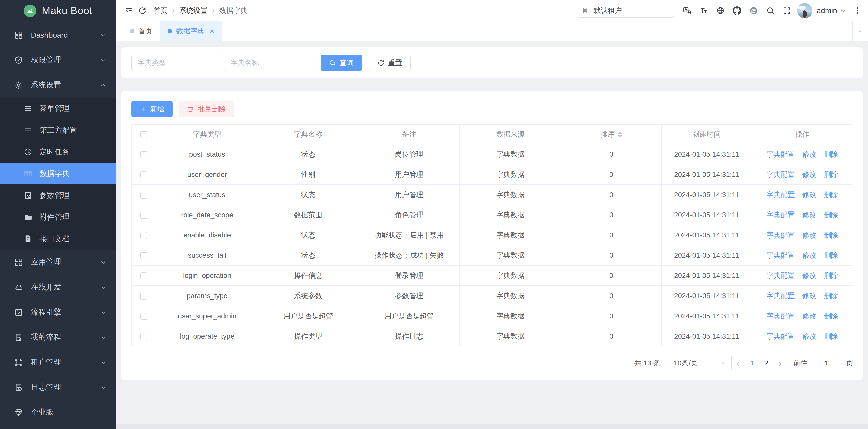 The width and height of the screenshot is (868, 429). I want to click on tab-data-dictionary: 数据字典 ×, so click(191, 31).